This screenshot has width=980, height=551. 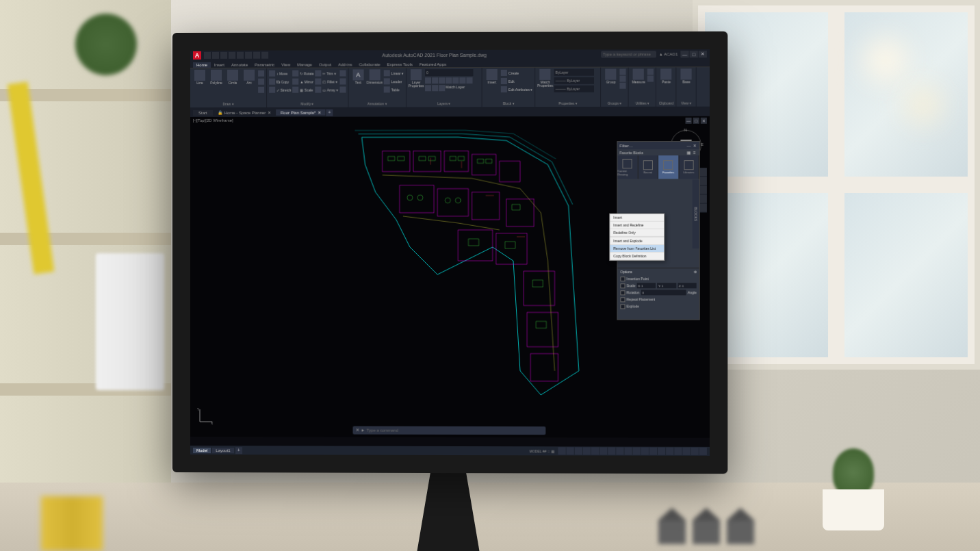 What do you see at coordinates (684, 54) in the screenshot?
I see `minimize-button: —` at bounding box center [684, 54].